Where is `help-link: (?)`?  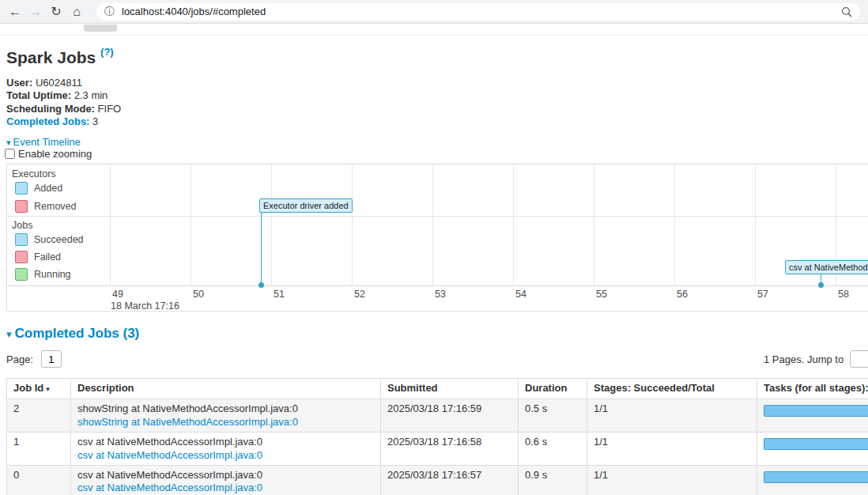 help-link: (?) is located at coordinates (108, 52).